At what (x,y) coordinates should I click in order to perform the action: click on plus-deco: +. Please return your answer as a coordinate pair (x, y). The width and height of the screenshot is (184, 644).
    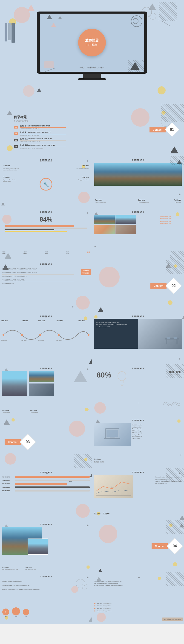
    Looking at the image, I should click on (88, 161).